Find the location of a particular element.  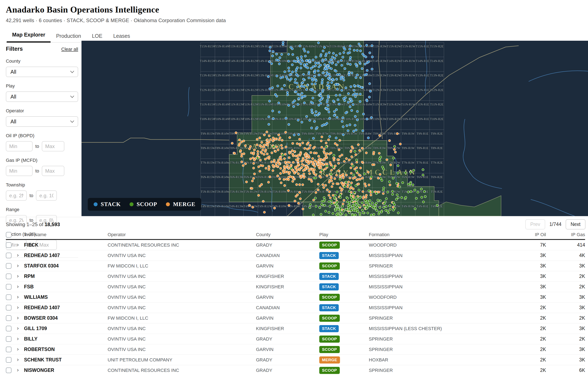

tab-map-explorer: Map Explorer is located at coordinates (29, 36).